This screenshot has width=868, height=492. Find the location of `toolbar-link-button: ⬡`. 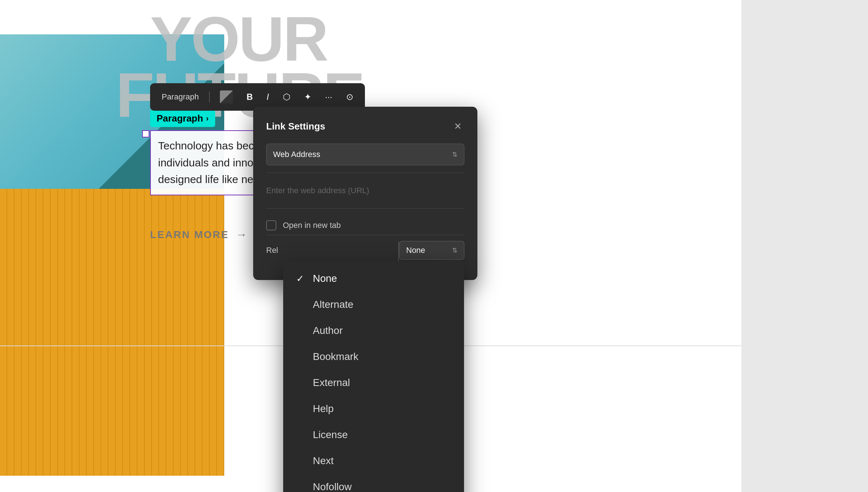

toolbar-link-button: ⬡ is located at coordinates (286, 97).